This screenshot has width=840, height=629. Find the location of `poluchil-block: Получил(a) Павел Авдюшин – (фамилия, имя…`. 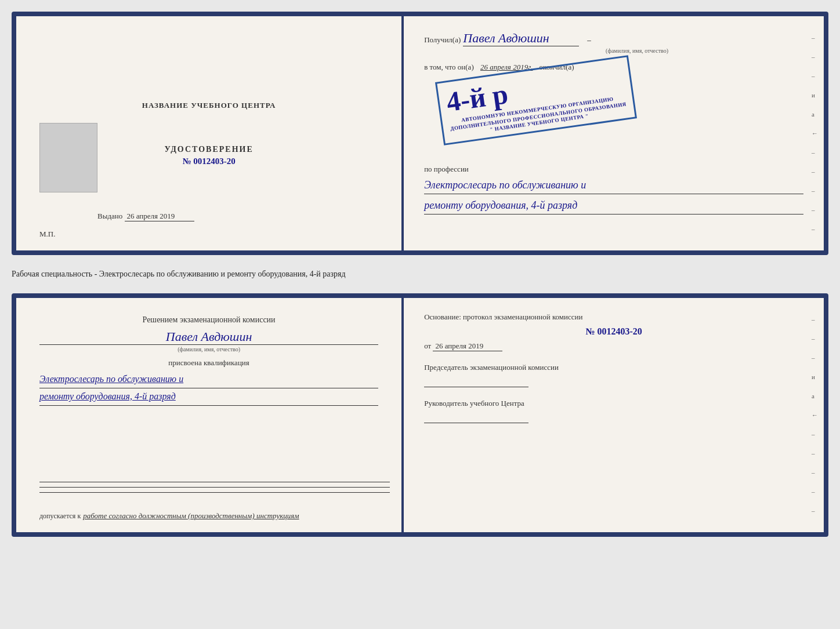

poluchil-block: Получил(a) Павел Авдюшин – (фамилия, имя… is located at coordinates (614, 42).